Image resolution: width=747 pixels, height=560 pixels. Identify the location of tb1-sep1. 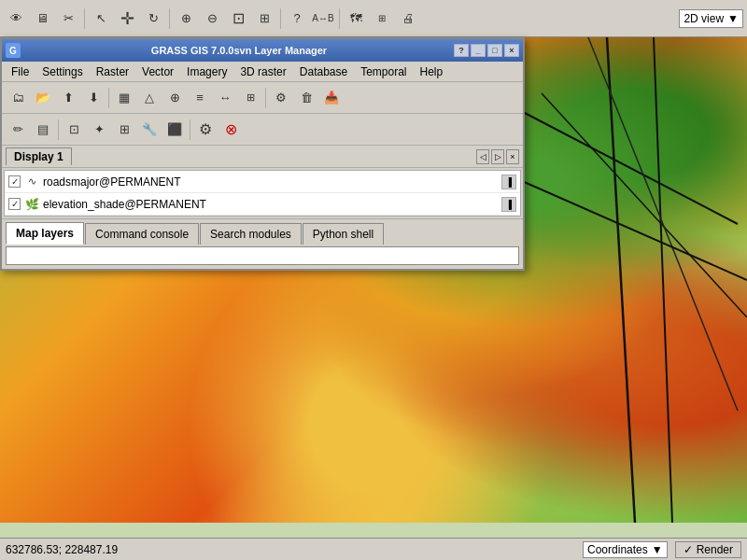
(108, 98).